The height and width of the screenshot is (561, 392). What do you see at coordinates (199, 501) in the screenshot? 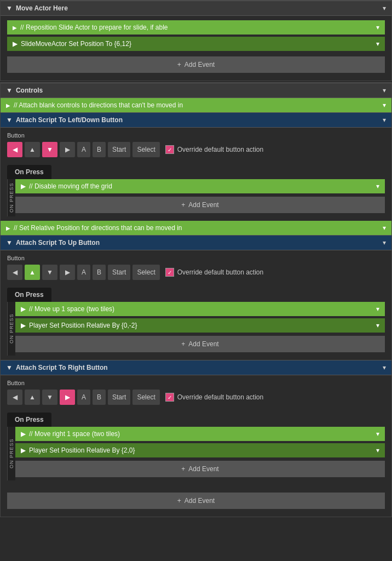
I see `add-label-final: Add Event` at bounding box center [199, 501].